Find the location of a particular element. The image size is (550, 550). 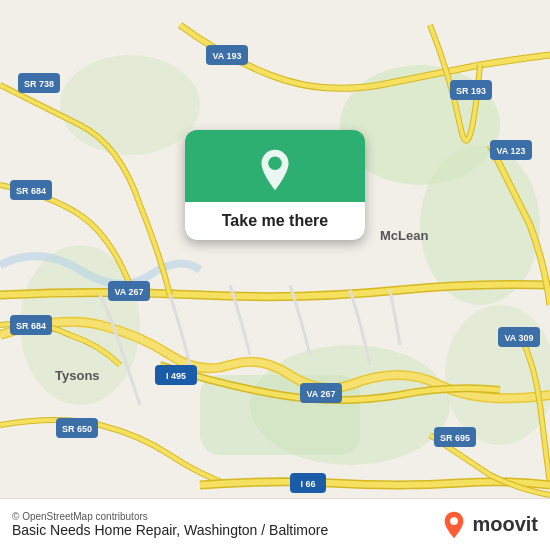

info-bar-left: © OpenStreetMap contributors Basic Needs… is located at coordinates (170, 524).